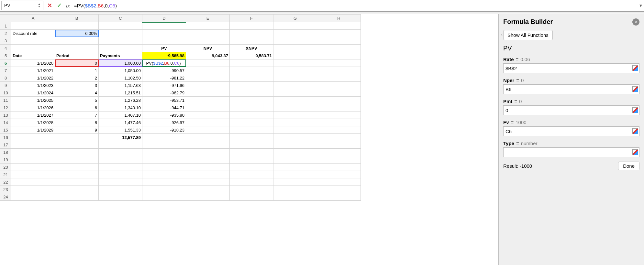  I want to click on row-header-16: 16, so click(6, 138).